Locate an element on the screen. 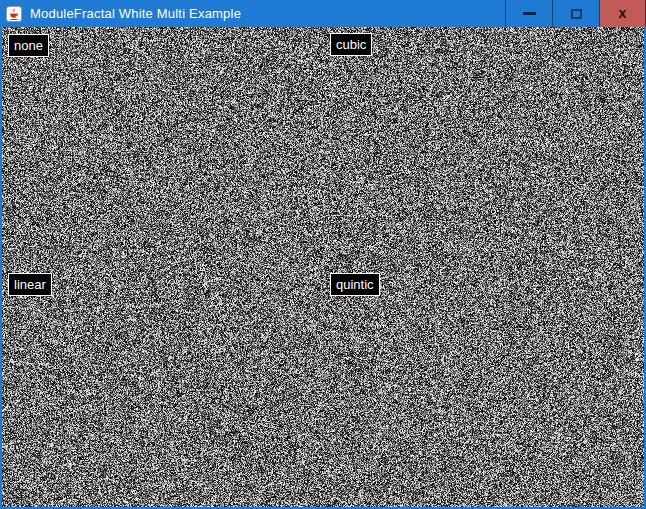 The height and width of the screenshot is (509, 646). titlebar: ModuleFractal White Multi Example x is located at coordinates (323, 14).